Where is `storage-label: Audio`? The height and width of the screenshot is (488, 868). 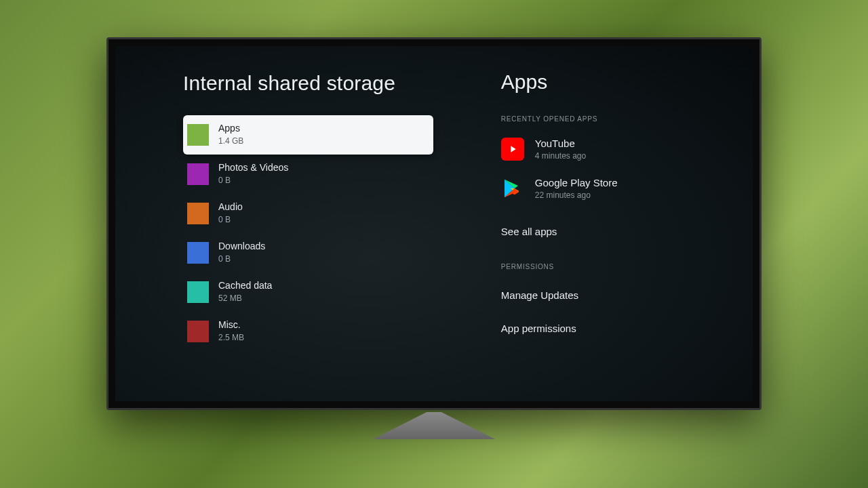
storage-label: Audio is located at coordinates (231, 207).